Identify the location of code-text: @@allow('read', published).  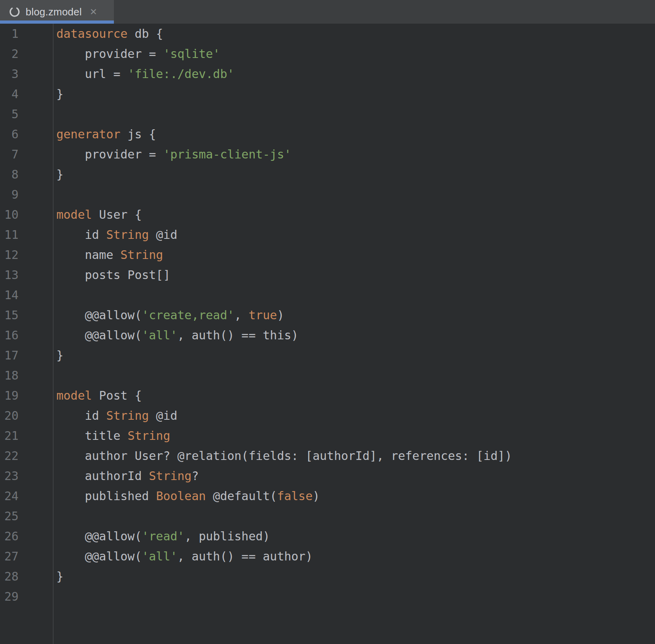
(355, 536).